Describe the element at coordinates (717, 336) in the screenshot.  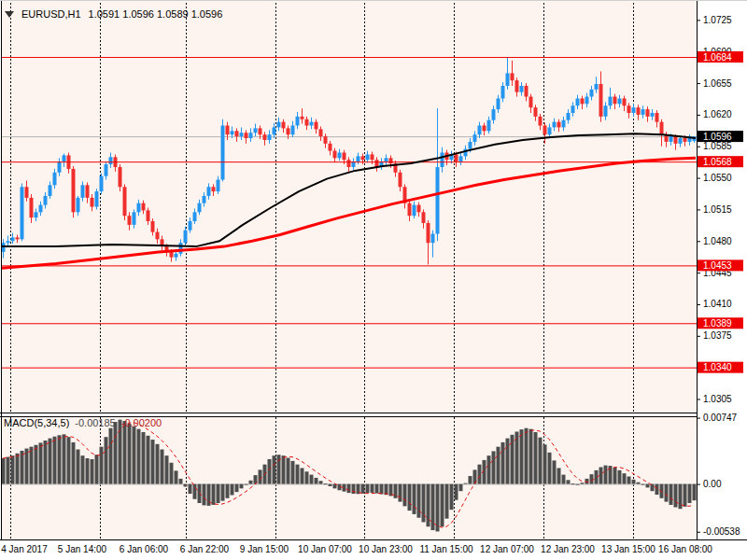
I see `svg-text: 1.0375` at that location.